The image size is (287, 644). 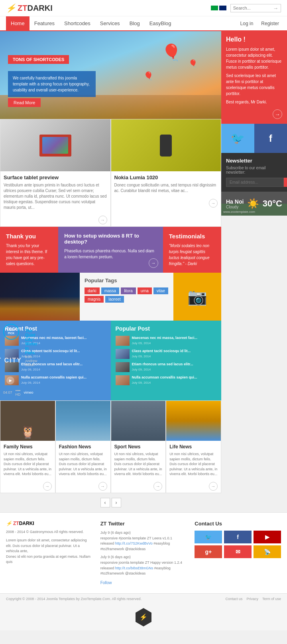 What do you see at coordinates (106, 583) in the screenshot?
I see `follow-link: Follow` at bounding box center [106, 583].